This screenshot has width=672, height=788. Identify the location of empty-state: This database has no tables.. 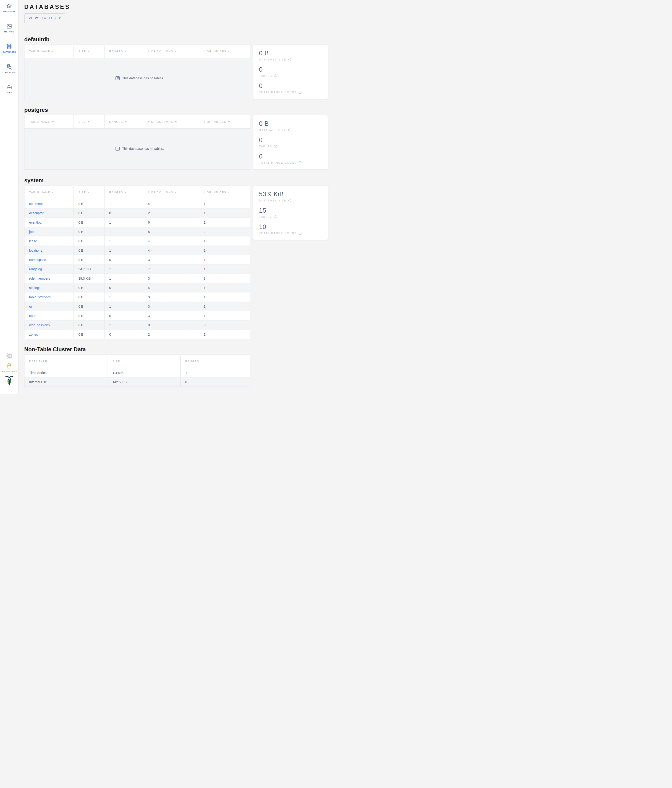
(138, 79).